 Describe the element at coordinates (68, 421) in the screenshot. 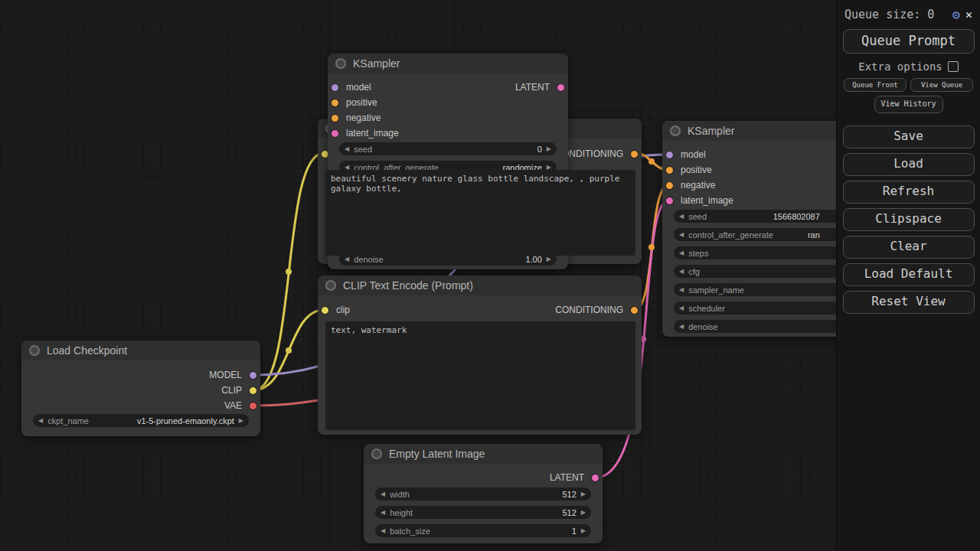

I see `widget-label: ckpt_name` at that location.